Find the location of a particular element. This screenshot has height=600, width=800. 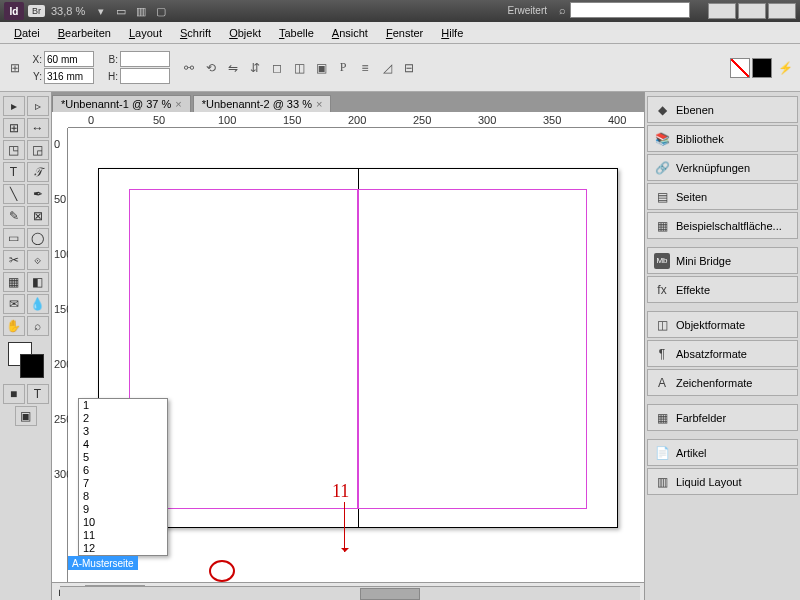

fit-icon: ▣ is located at coordinates (321, 68).